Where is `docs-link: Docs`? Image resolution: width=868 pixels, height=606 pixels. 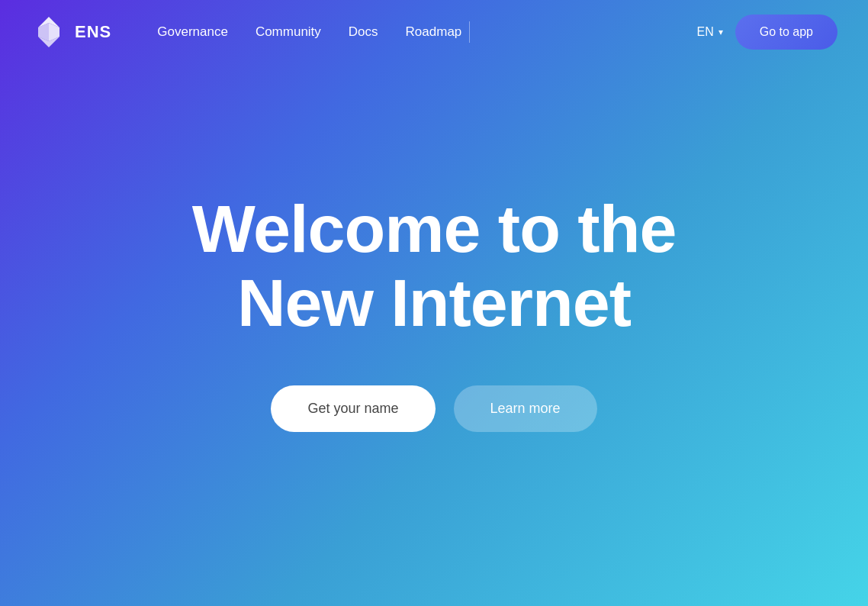 docs-link: Docs is located at coordinates (363, 32).